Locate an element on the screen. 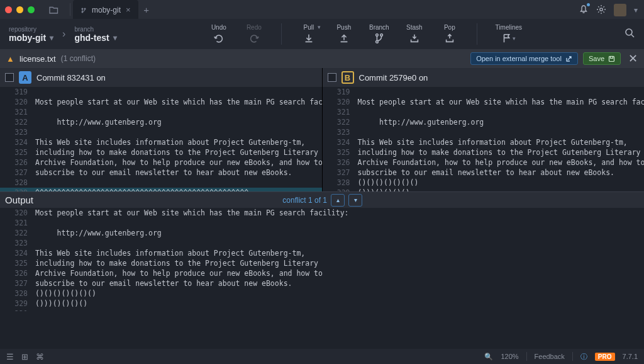  grid-icon: ⊞ is located at coordinates (25, 356).